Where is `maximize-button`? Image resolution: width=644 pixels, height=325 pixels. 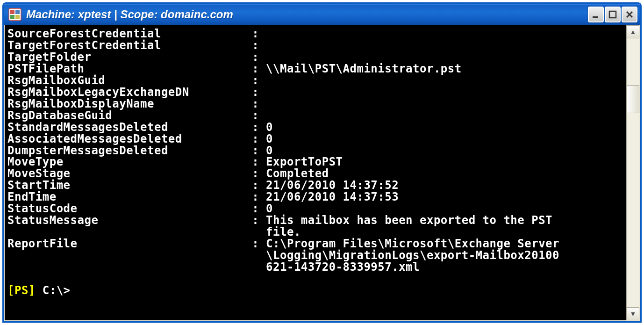 maximize-button is located at coordinates (613, 14).